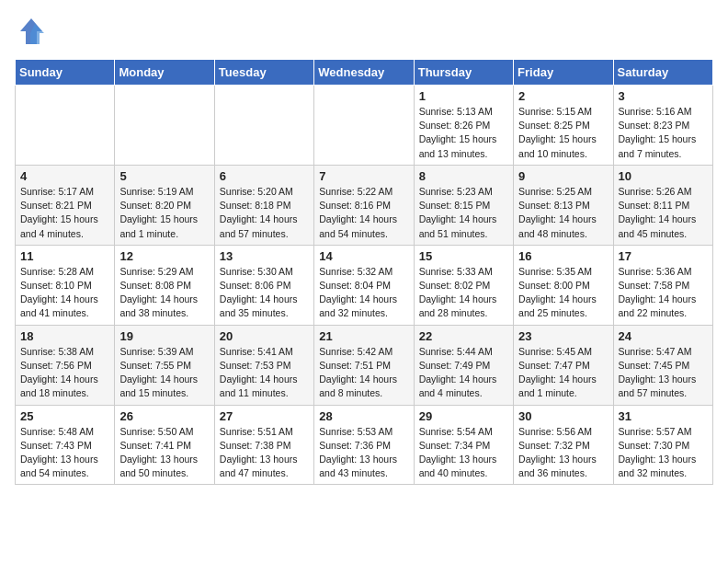 This screenshot has width=728, height=563. Describe the element at coordinates (364, 73) in the screenshot. I see `day-of-week-header: Wednesday` at that location.